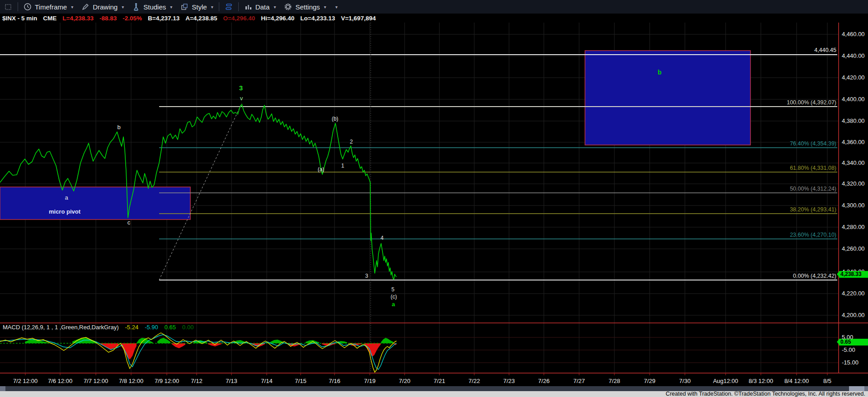 The width and height of the screenshot is (868, 397). What do you see at coordinates (3, 388) in the screenshot?
I see `scroll-left-button` at bounding box center [3, 388].